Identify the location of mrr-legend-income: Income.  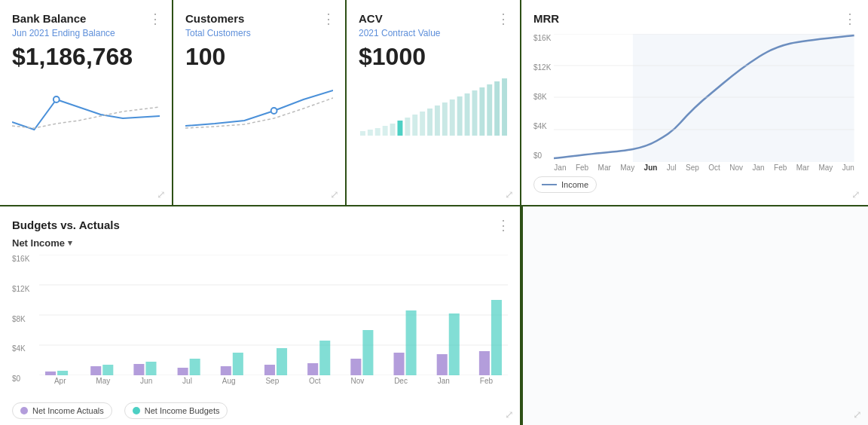
(565, 185).